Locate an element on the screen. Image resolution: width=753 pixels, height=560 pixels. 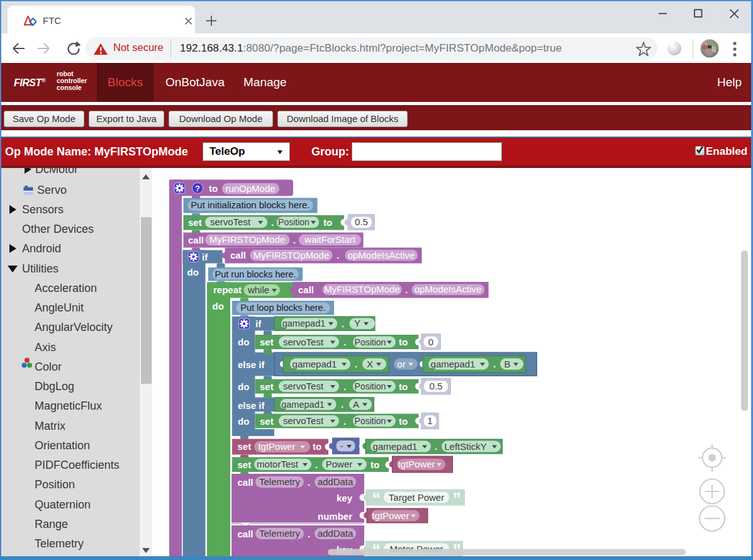
svg-text: repeat is located at coordinates (228, 289).